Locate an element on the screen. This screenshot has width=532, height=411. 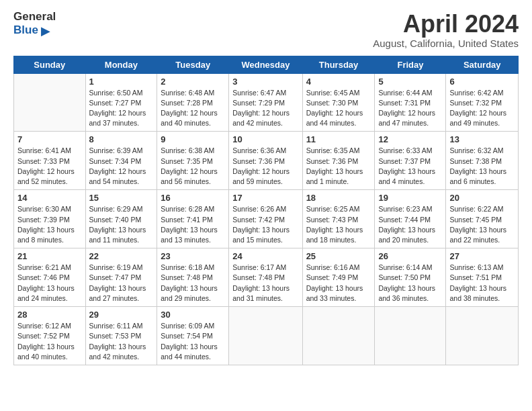
day-detail: Sunrise: 6:14 AMSunset: 7:50 PMDaylight:… is located at coordinates (410, 283).